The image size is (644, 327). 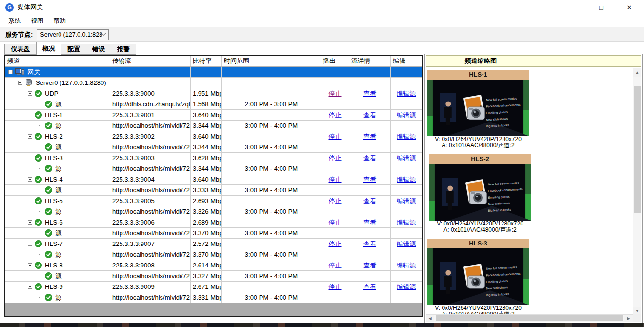 What do you see at coordinates (15, 21) in the screenshot?
I see `menu-item-系统: 系统` at bounding box center [15, 21].